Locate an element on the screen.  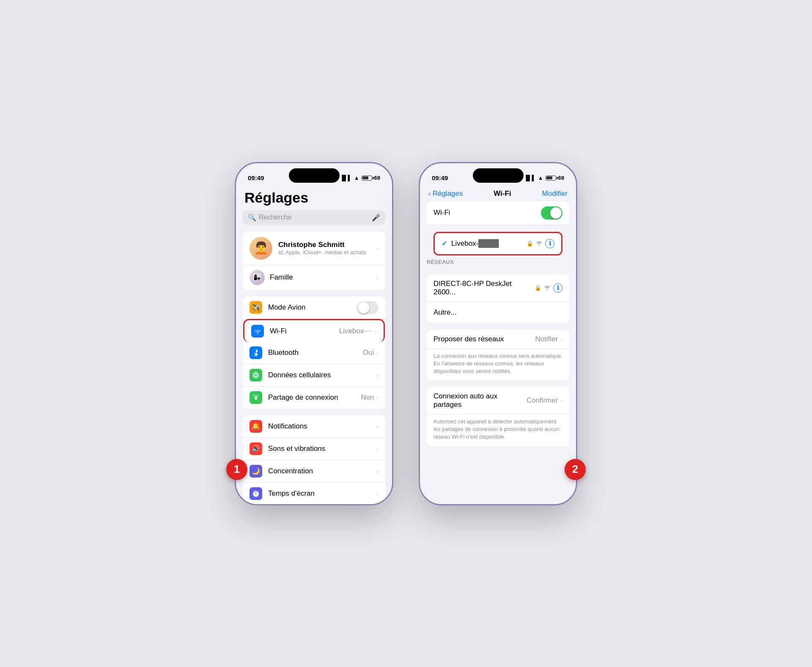
wifi-toggle-knob is located at coordinates (556, 213).